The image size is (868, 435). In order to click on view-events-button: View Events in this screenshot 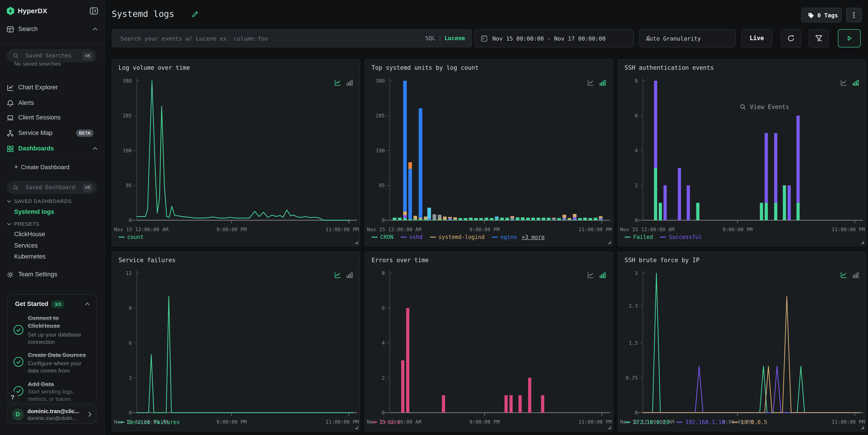, I will do `click(764, 107)`.